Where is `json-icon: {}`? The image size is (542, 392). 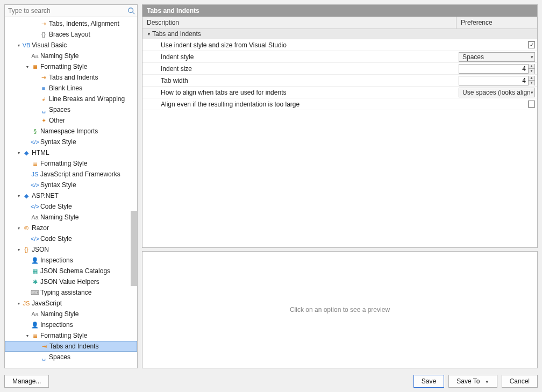 json-icon: {} is located at coordinates (26, 250).